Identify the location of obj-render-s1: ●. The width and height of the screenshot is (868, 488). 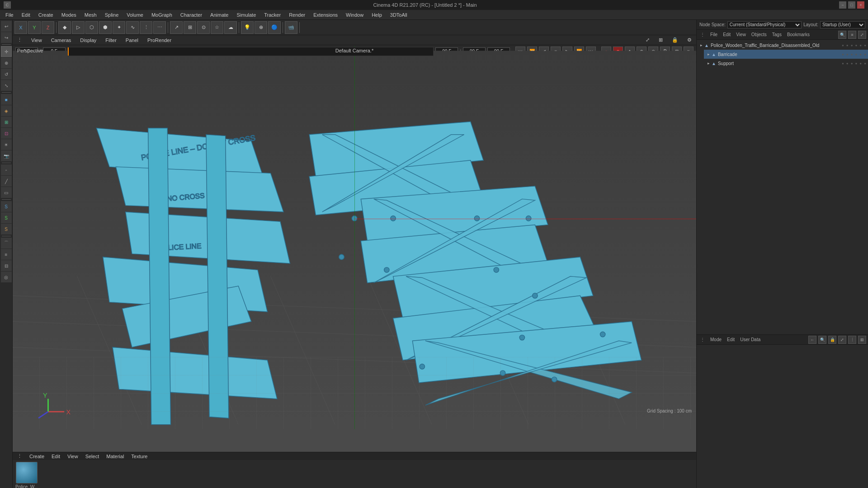
(852, 63).